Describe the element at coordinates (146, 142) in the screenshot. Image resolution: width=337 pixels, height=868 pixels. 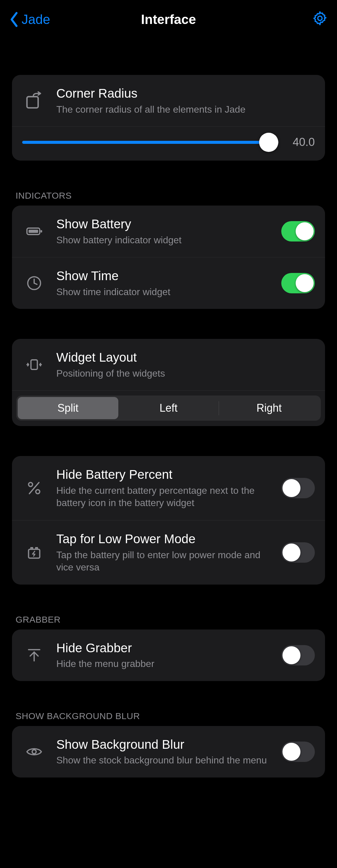
I see `slider-fill` at that location.